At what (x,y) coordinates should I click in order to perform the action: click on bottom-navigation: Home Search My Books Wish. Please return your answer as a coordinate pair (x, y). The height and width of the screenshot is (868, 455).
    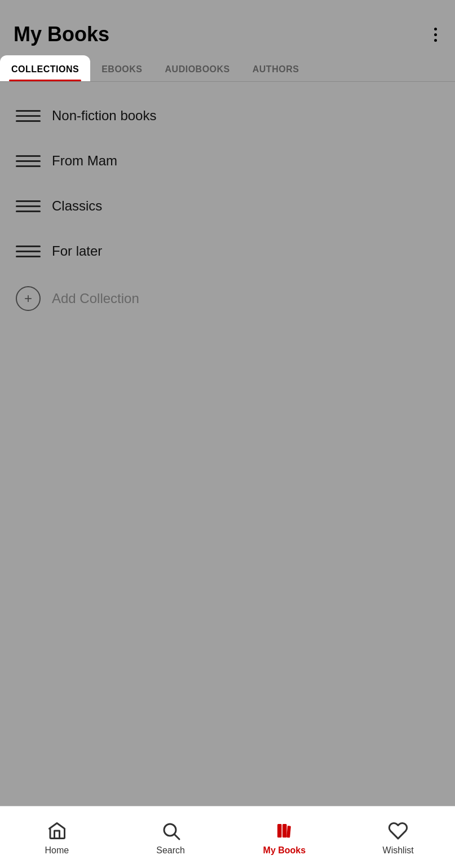
    Looking at the image, I should click on (228, 837).